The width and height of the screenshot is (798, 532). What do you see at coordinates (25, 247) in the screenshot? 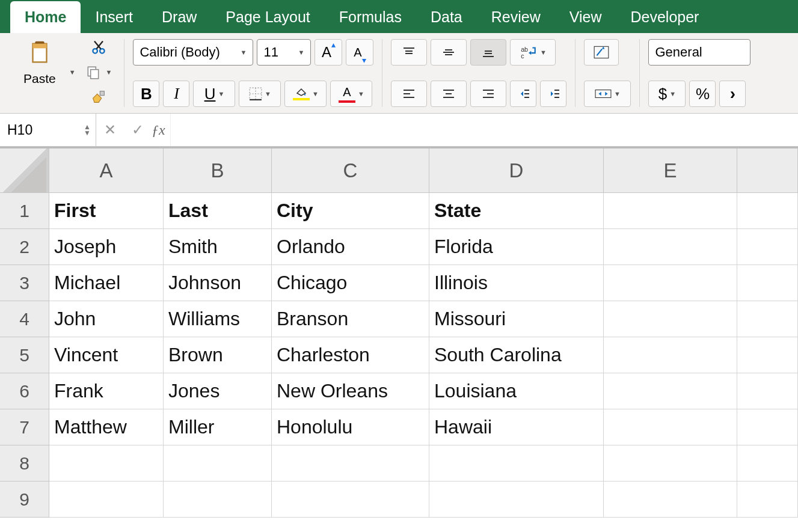
I see `row-header-2: 2` at bounding box center [25, 247].